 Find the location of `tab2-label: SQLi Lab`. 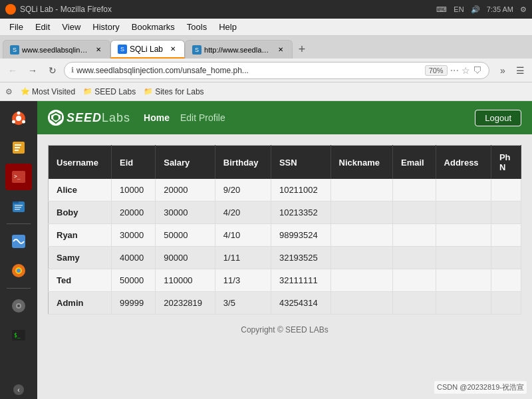

tab2-label: SQLi Lab is located at coordinates (146, 49).